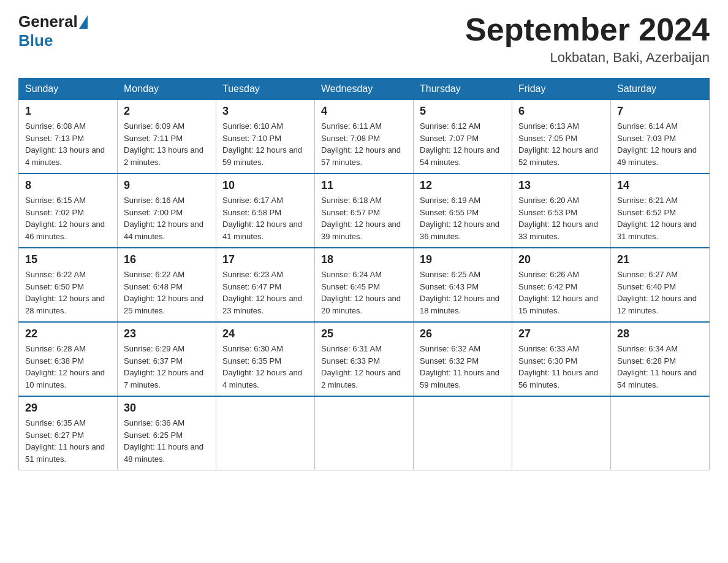 This screenshot has width=728, height=563. Describe the element at coordinates (364, 112) in the screenshot. I see `day-number: 4` at that location.